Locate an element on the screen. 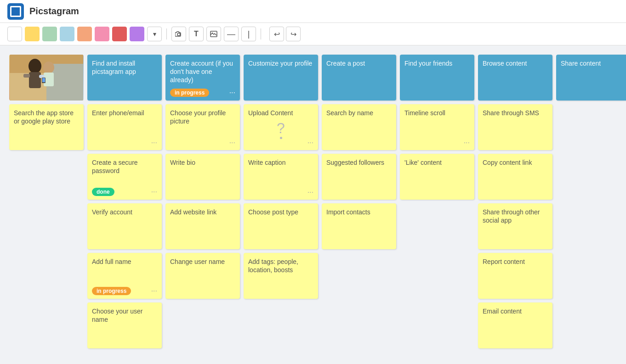 This screenshot has width=626, height=364. line-btn: — is located at coordinates (231, 34).